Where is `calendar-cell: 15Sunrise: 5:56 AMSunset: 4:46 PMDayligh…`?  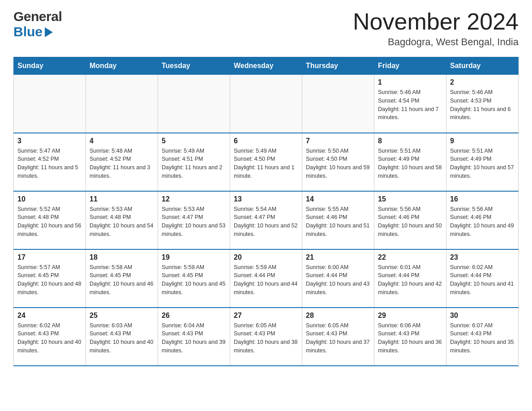 calendar-cell: 15Sunrise: 5:56 AMSunset: 4:46 PMDayligh… is located at coordinates (410, 220).